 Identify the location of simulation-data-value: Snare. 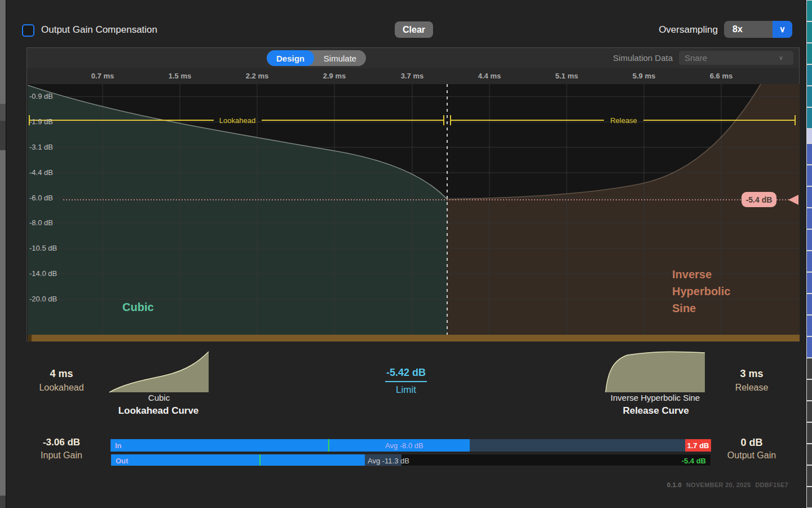
(729, 58).